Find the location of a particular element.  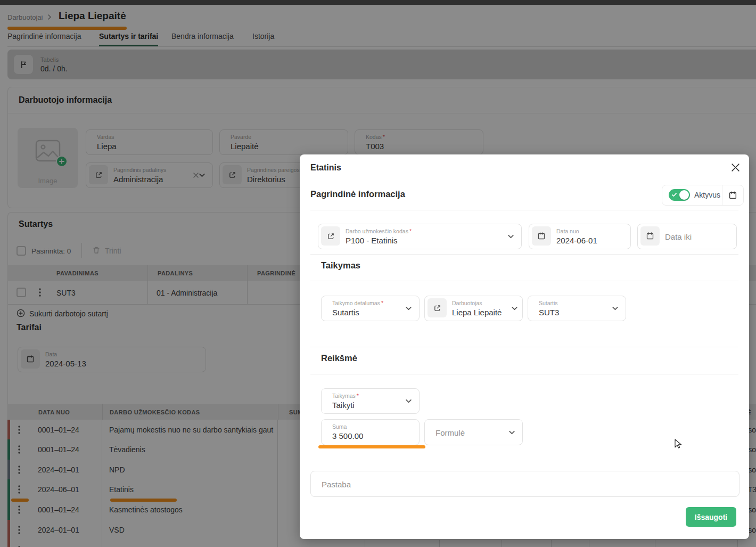

kodas-value: P100 - Etatinis is located at coordinates (372, 241).